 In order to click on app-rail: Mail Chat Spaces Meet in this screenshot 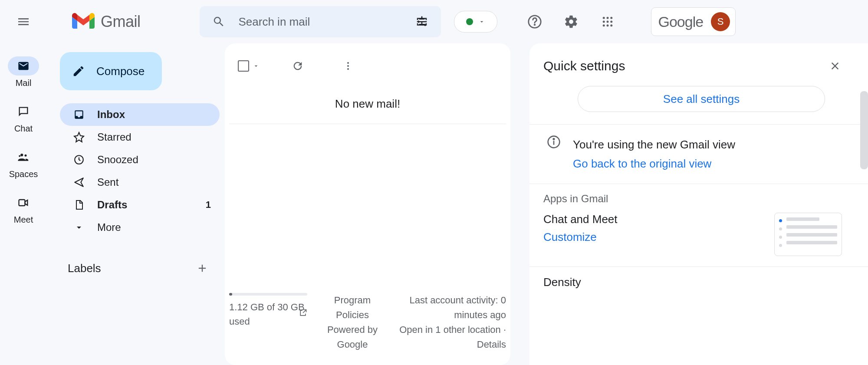, I will do `click(23, 204)`.